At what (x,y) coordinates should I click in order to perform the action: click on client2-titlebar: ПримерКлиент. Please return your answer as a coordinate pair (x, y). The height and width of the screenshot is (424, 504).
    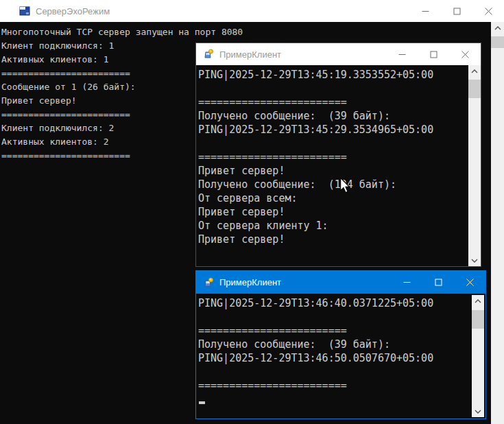
    Looking at the image, I should click on (341, 283).